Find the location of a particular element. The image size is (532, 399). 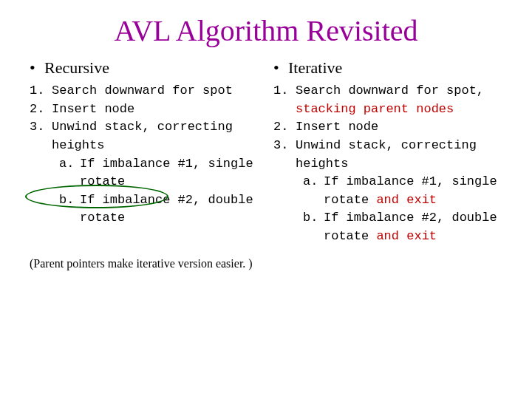

highlight-text: stacking parent nodes is located at coordinates (375, 109).